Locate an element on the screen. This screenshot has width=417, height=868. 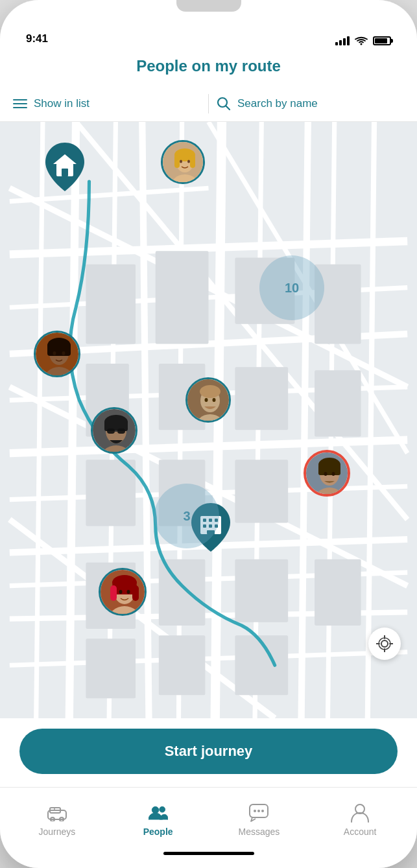
cluster-10-label: 10 is located at coordinates (292, 288).